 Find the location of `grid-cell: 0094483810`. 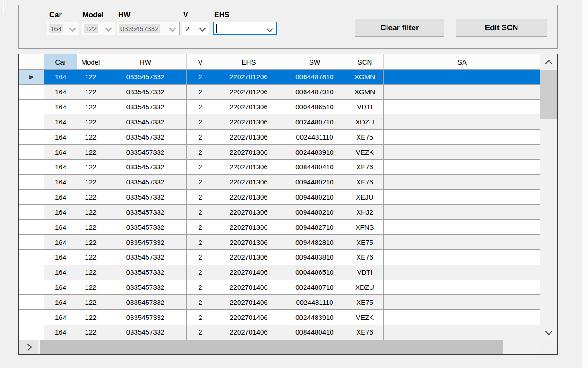

grid-cell: 0094483810 is located at coordinates (315, 257).